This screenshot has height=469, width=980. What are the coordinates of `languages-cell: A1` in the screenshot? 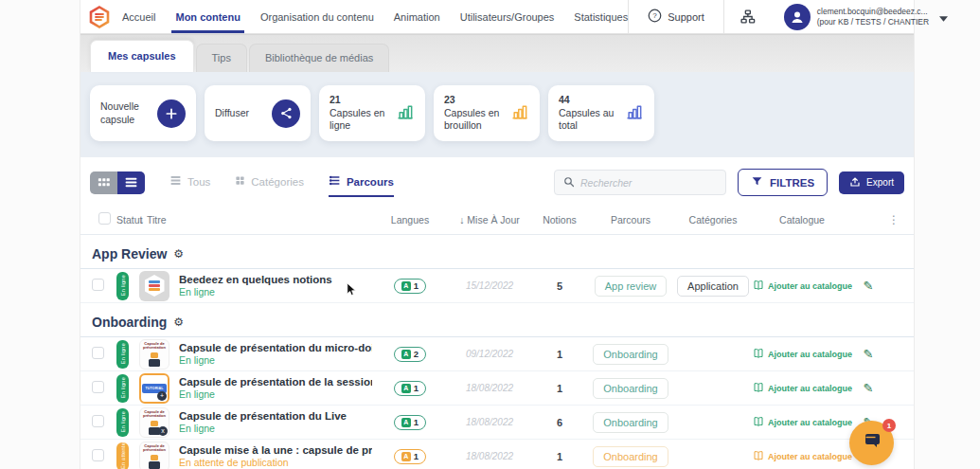 It's located at (410, 457).